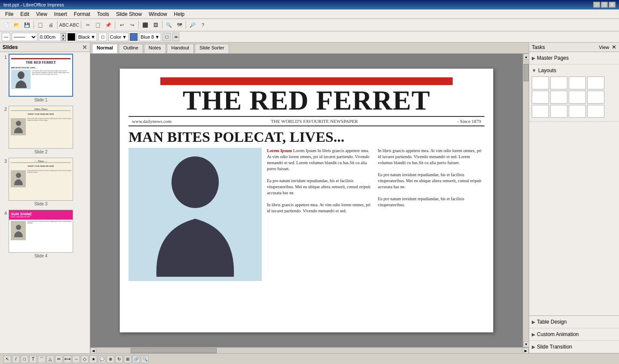 This screenshot has width=619, height=364. What do you see at coordinates (25, 37) in the screenshot?
I see `line-style-select: ——` at bounding box center [25, 37].